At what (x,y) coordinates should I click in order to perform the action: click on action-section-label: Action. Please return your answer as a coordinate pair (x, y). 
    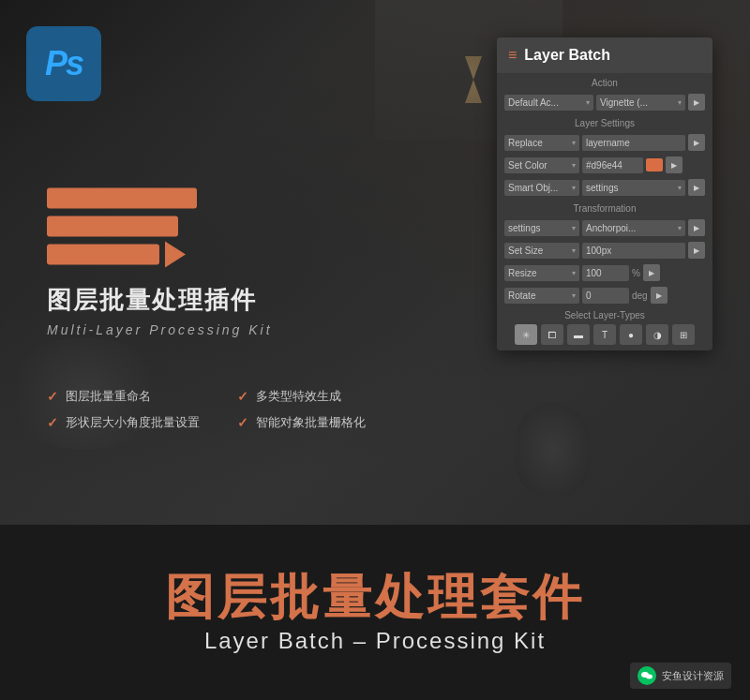
    Looking at the image, I should click on (605, 82).